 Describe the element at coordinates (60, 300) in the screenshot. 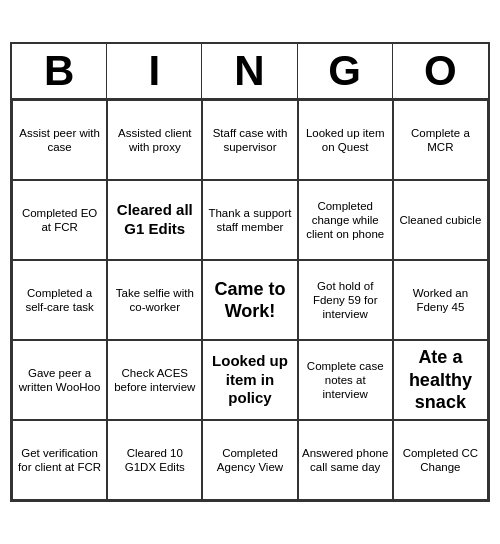

I see `bingo-cell: Completed a self-care task` at that location.